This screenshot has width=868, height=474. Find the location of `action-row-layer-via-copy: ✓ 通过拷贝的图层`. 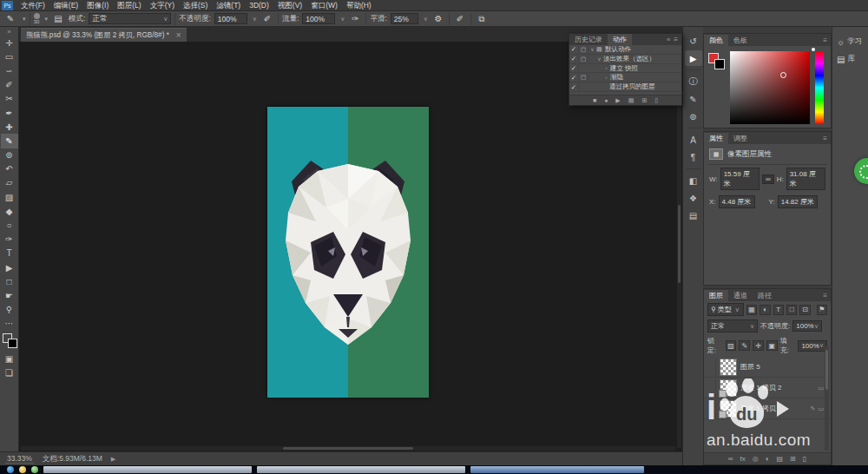

action-row-layer-via-copy: ✓ 通过拷贝的图层 is located at coordinates (625, 87).